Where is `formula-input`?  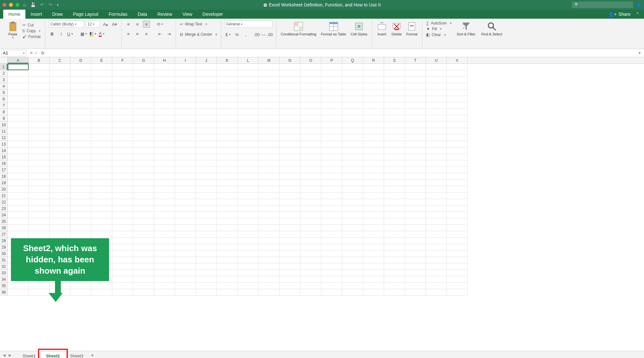
formula-input is located at coordinates (341, 53).